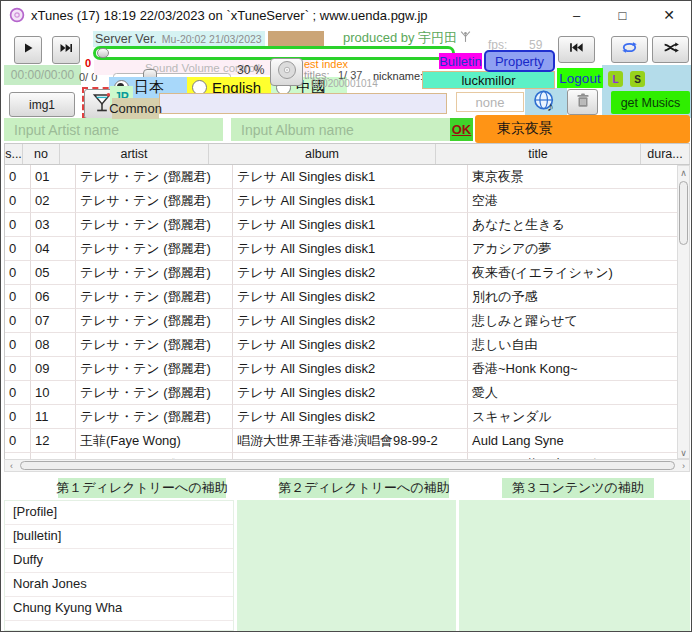  I want to click on table-column-header: artist, so click(134, 154).